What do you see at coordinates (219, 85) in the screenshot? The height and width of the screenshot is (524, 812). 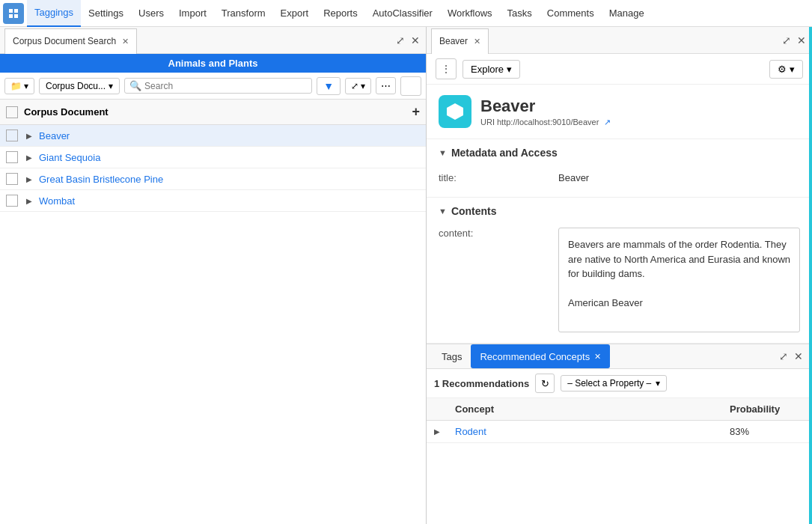 I see `search-box: 🔍` at bounding box center [219, 85].